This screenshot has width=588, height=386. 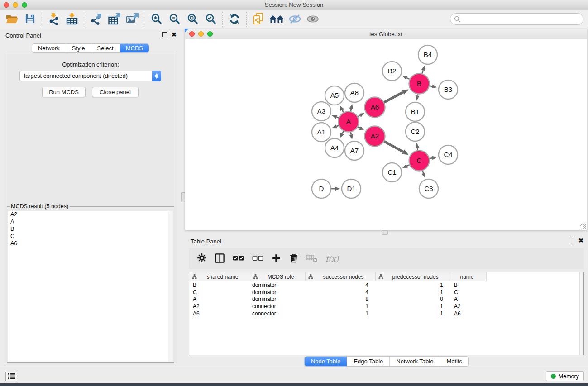 I want to click on tab-motifs: Motifs, so click(x=454, y=361).